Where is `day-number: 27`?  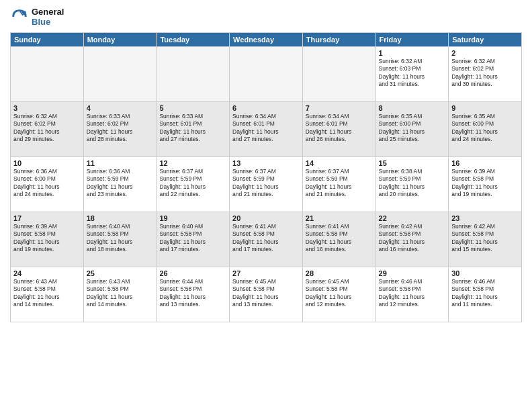 day-number: 27 is located at coordinates (266, 273).